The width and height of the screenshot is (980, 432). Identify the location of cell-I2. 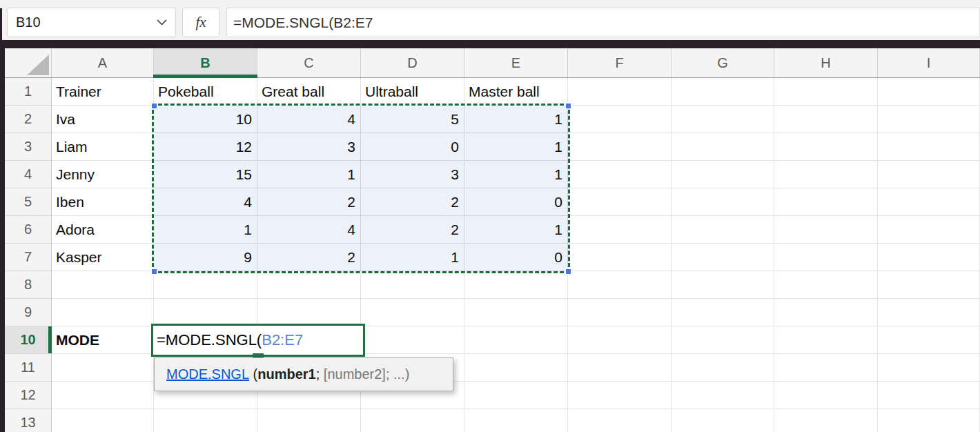
(929, 119).